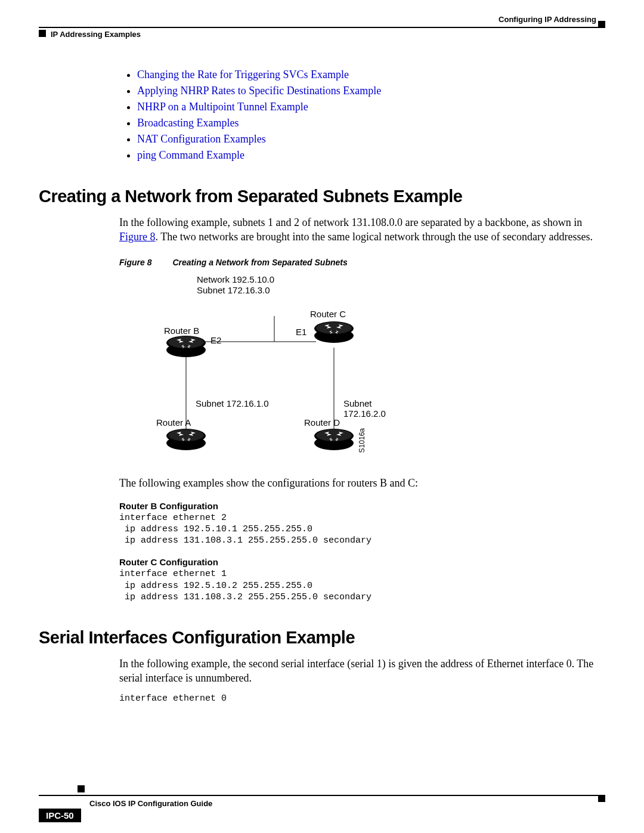 This screenshot has height=833, width=644. Describe the element at coordinates (188, 123) in the screenshot. I see `link-broadcasting: Broadcasting Examples` at that location.